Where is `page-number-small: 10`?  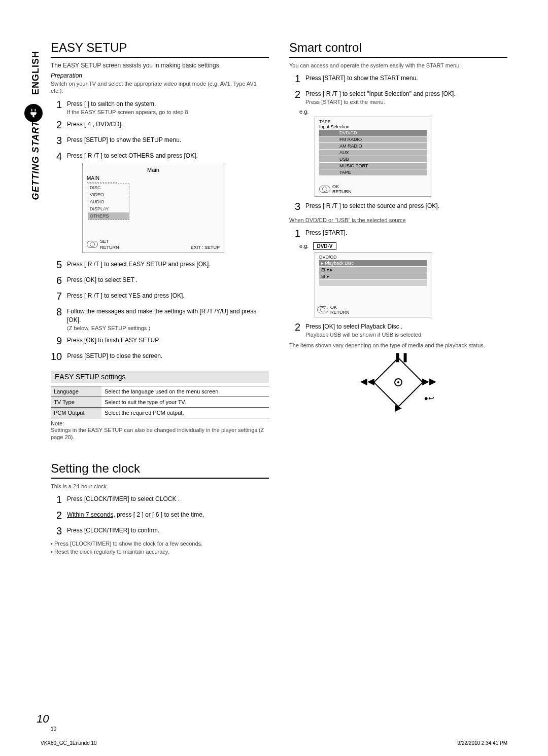
page-number-small: 10 is located at coordinates (54, 729).